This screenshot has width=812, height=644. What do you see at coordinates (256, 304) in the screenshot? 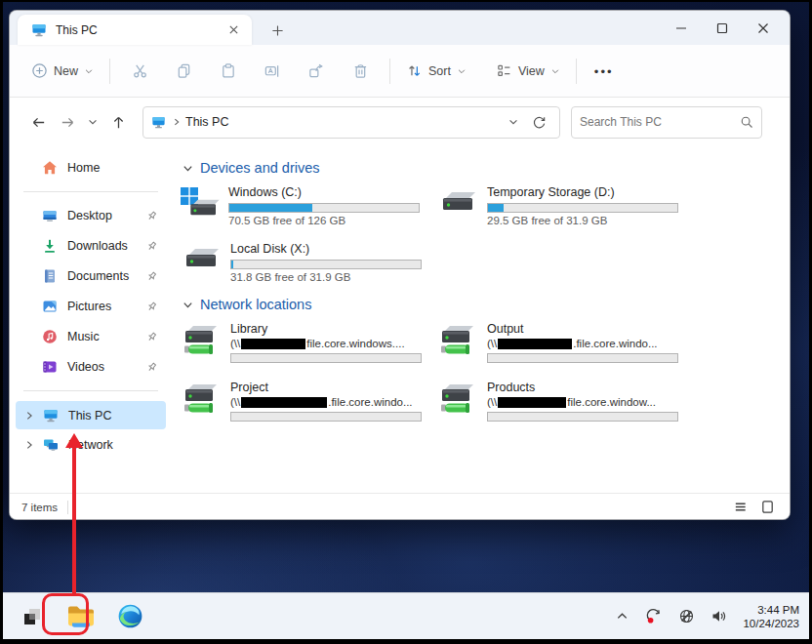
I see `section-title: Network locations` at bounding box center [256, 304].